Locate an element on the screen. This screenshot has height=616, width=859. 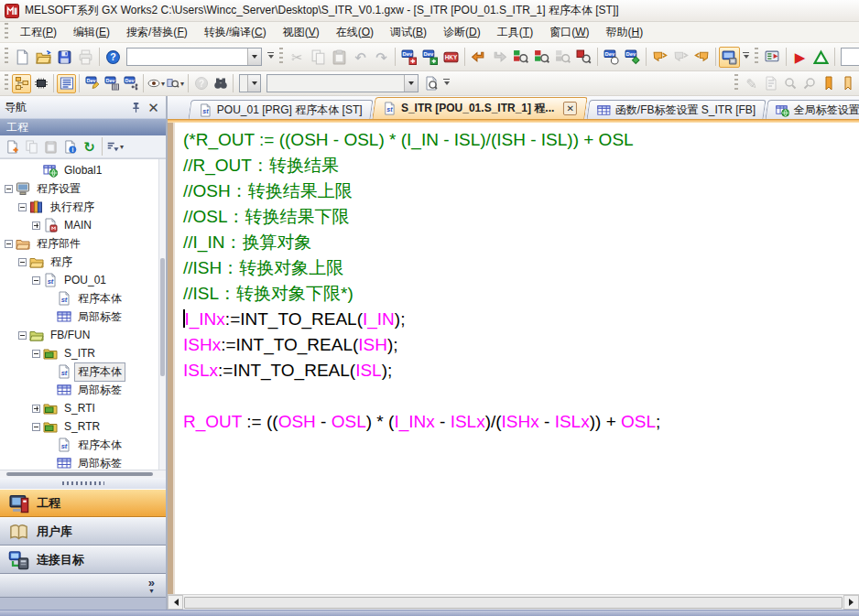
new-file-icon is located at coordinates (22, 57).